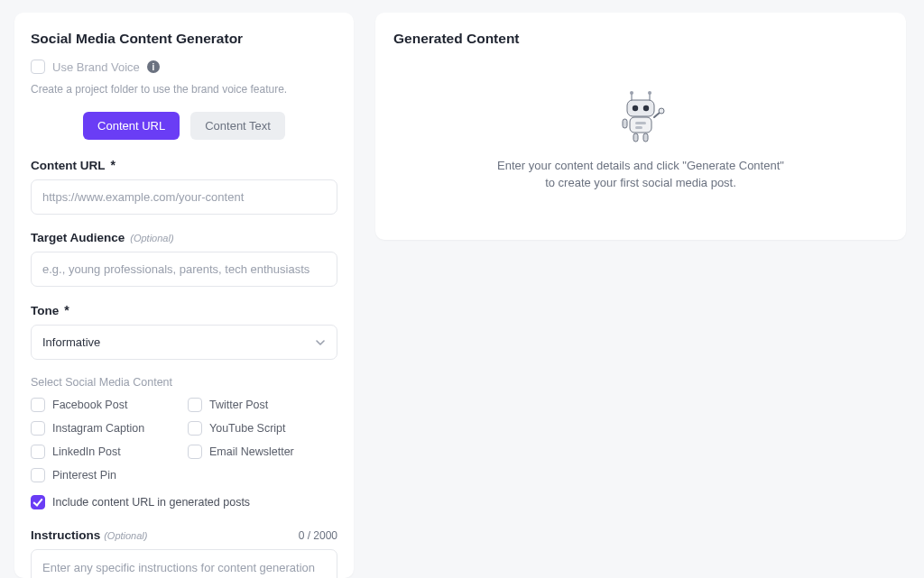  Describe the element at coordinates (252, 452) in the screenshot. I see `email-label: Email Newsletter` at that location.